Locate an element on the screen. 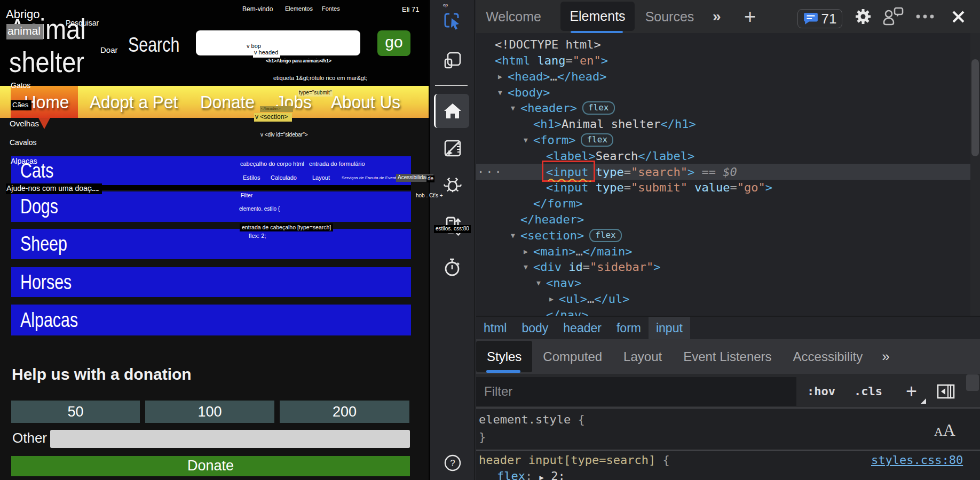 This screenshot has width=980, height=480. donate-button: Donate is located at coordinates (210, 466).